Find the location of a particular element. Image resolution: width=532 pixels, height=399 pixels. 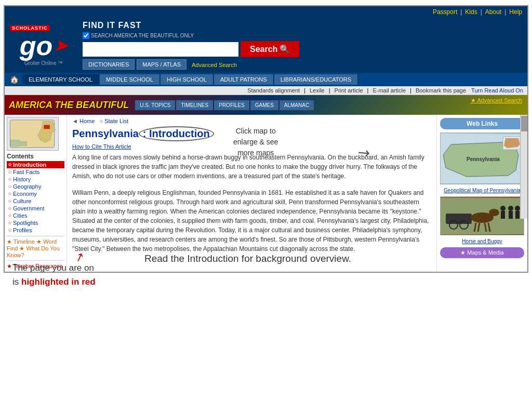

sidebar-timeline-link: ★ Timeline is located at coordinates (21, 242).